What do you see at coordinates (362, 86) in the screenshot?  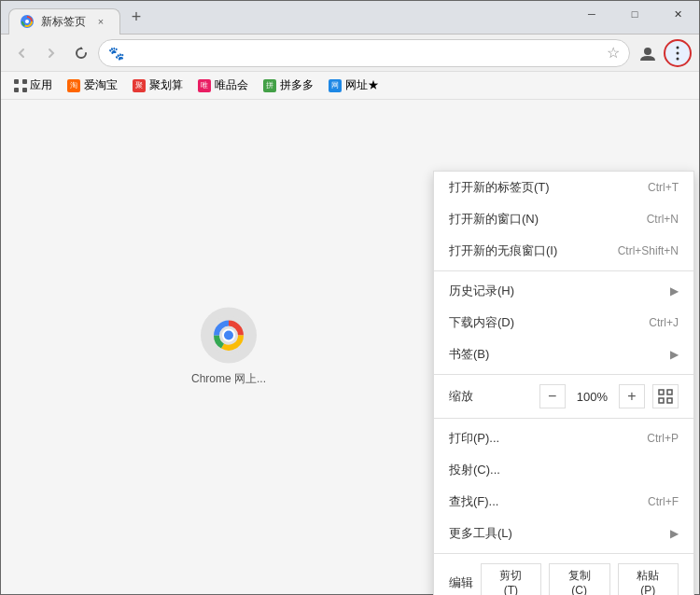 I see `sites-label: 网址★` at bounding box center [362, 86].